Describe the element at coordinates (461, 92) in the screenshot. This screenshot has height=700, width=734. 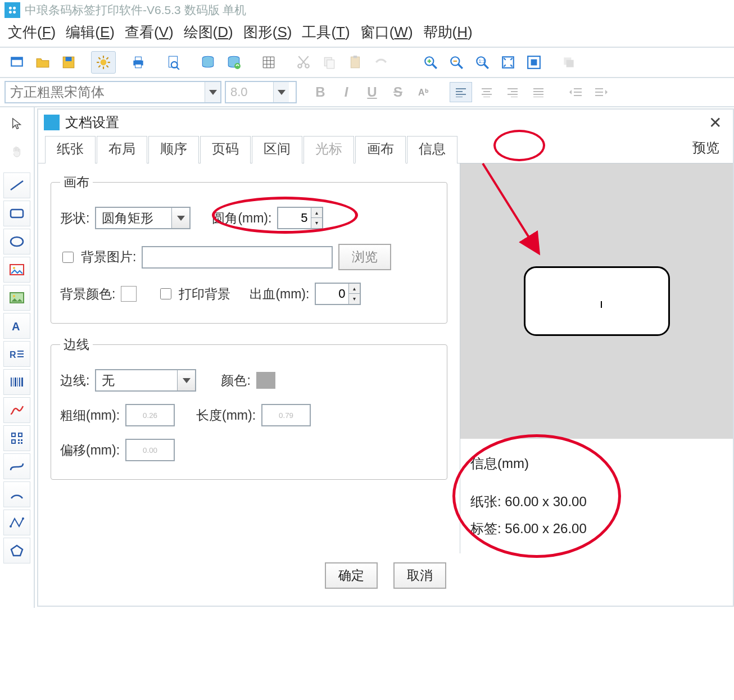
I see `align-left-button` at that location.